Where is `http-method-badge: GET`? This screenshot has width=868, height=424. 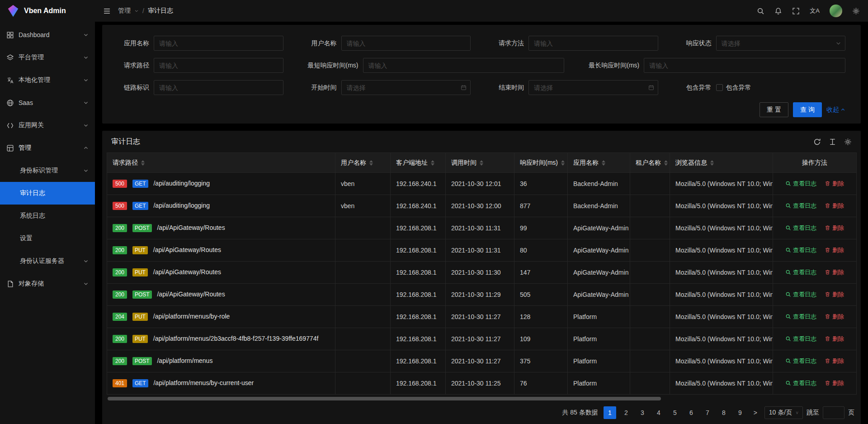 http-method-badge: GET is located at coordinates (140, 184).